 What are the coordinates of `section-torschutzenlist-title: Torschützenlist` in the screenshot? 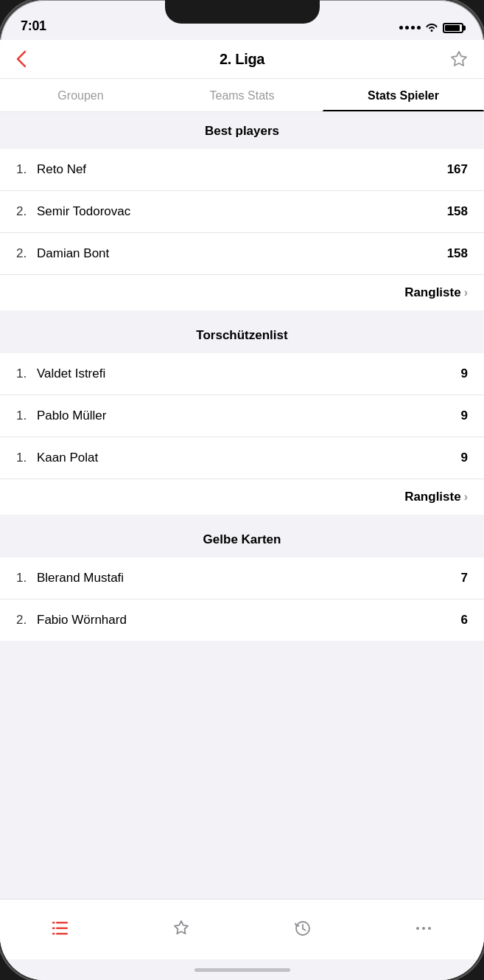 It's located at (242, 336).